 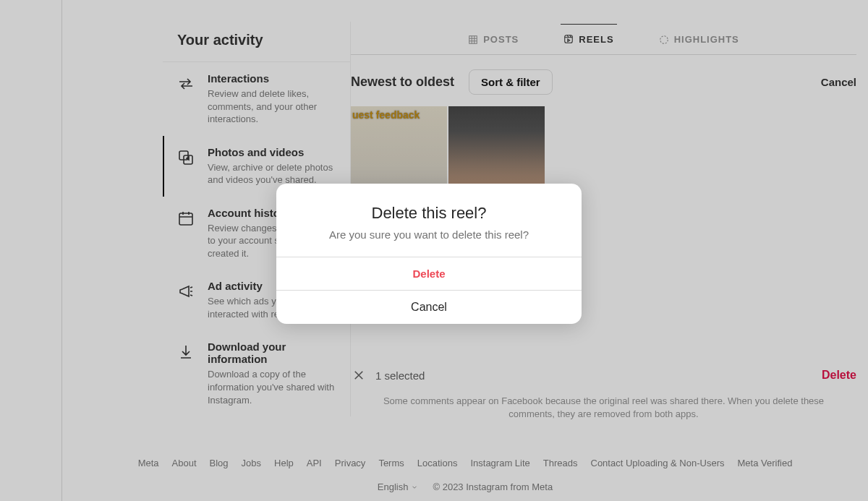 I want to click on modal-message: Are you sure you want to delete this ree…, so click(x=429, y=234).